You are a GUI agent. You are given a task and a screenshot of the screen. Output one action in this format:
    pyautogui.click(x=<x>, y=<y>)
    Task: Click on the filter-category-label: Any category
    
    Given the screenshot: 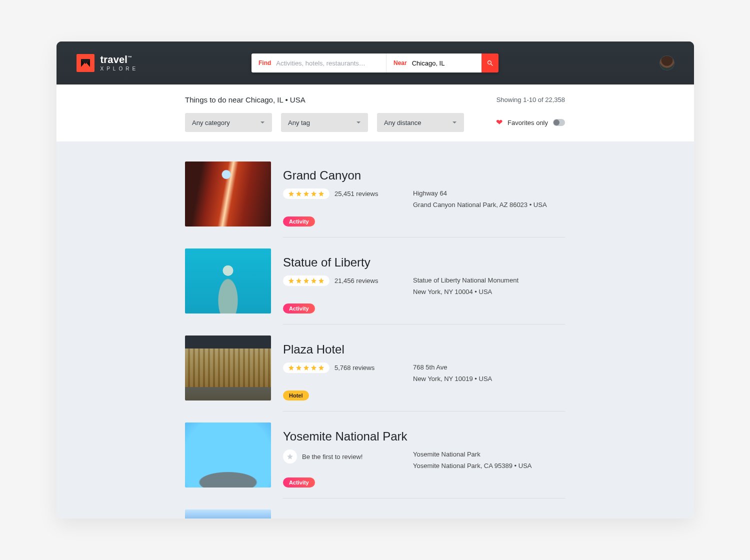 What is the action you would take?
    pyautogui.click(x=211, y=123)
    